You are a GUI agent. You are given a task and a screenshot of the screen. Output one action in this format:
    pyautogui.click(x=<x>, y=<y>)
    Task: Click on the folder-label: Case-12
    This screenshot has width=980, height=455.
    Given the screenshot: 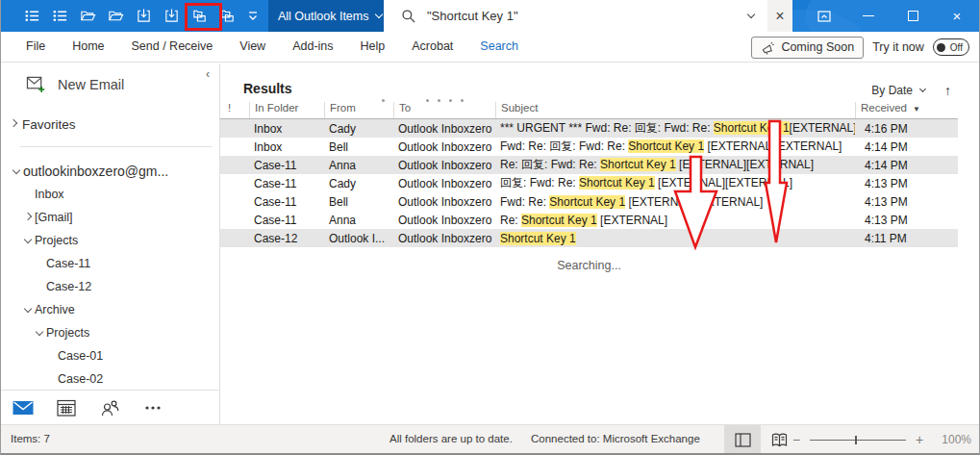 What is the action you would take?
    pyautogui.click(x=69, y=287)
    